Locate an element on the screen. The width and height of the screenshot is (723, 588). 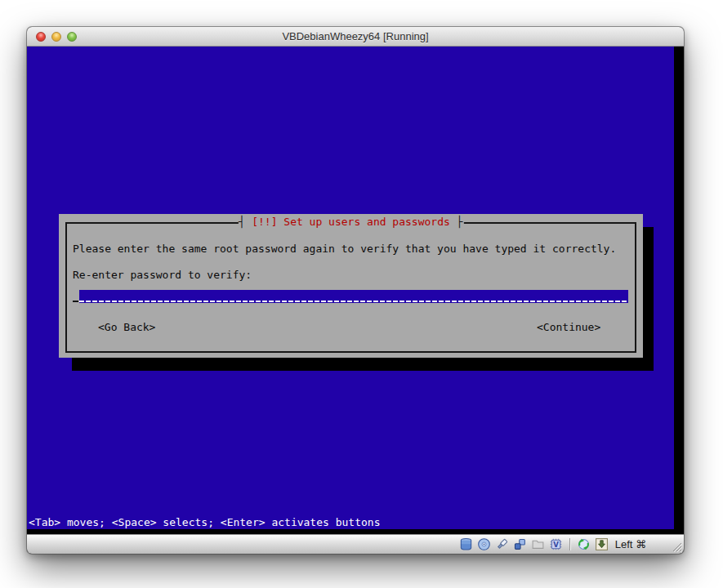
text-cursor is located at coordinates (75, 296).